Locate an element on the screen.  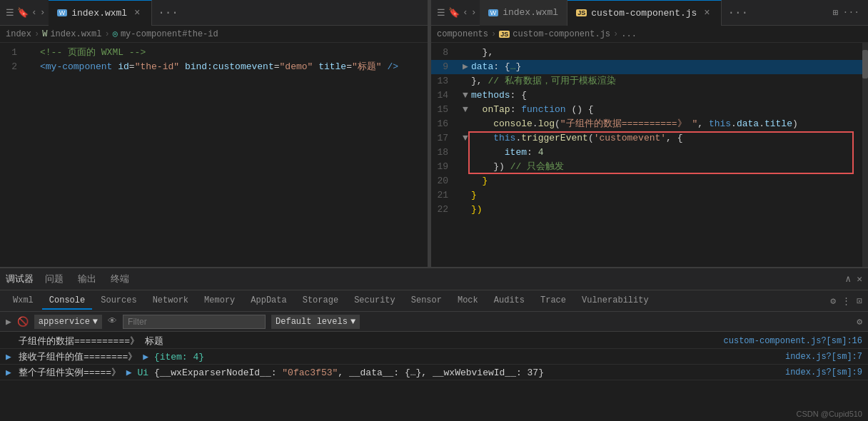
wxml-badge: W is located at coordinates (63, 13).